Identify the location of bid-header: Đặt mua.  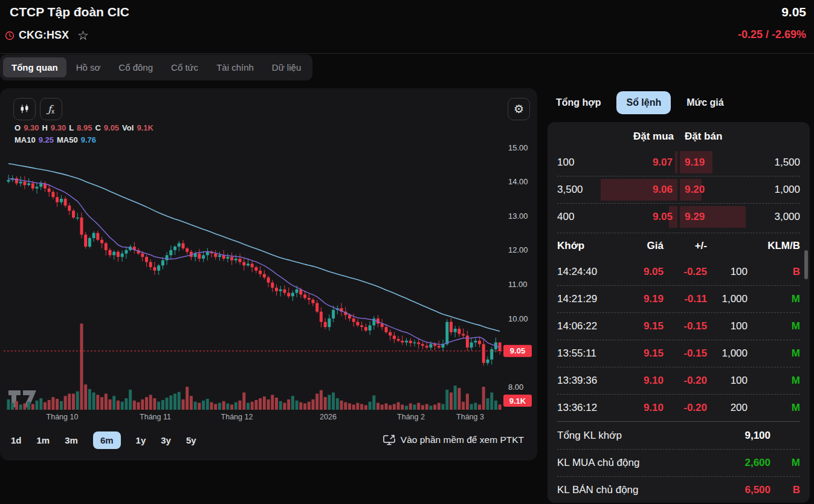
(639, 137).